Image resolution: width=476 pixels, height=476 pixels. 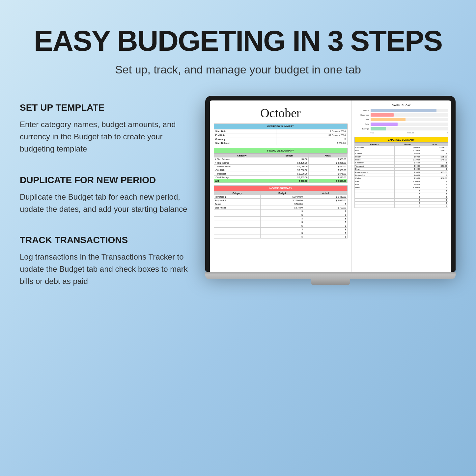 I want to click on exp-actual: $ 35.00, so click(x=435, y=172).